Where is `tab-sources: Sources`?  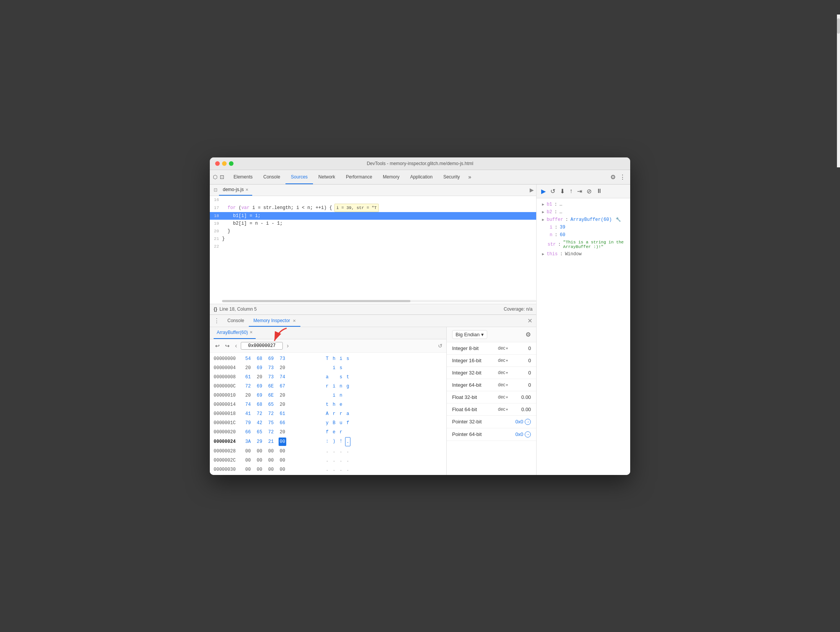
tab-sources: Sources is located at coordinates (299, 177).